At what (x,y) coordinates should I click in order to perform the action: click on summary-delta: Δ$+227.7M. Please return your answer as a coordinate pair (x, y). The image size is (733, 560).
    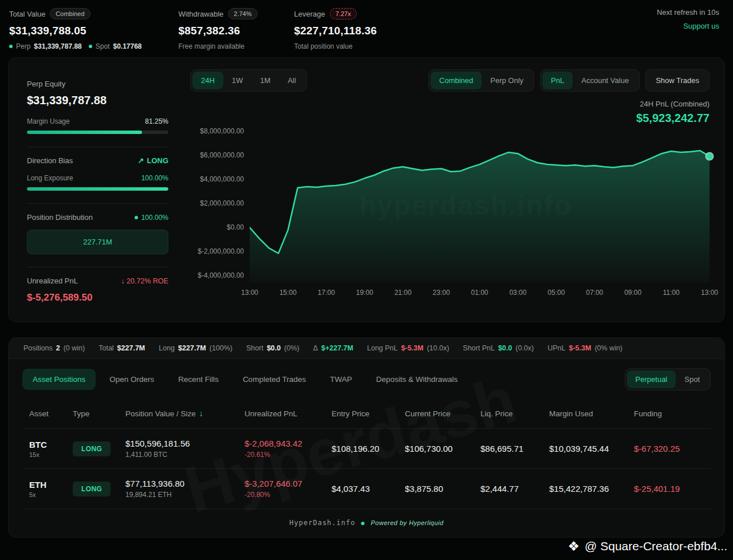
    Looking at the image, I should click on (333, 348).